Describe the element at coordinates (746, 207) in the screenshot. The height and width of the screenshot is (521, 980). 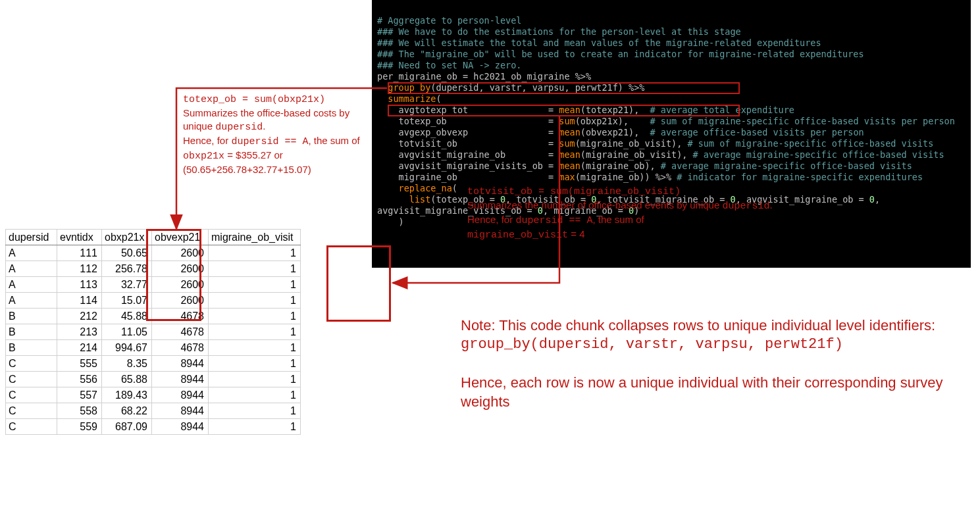
I see `annotation-totvisit-dupersid: dupersid` at that location.